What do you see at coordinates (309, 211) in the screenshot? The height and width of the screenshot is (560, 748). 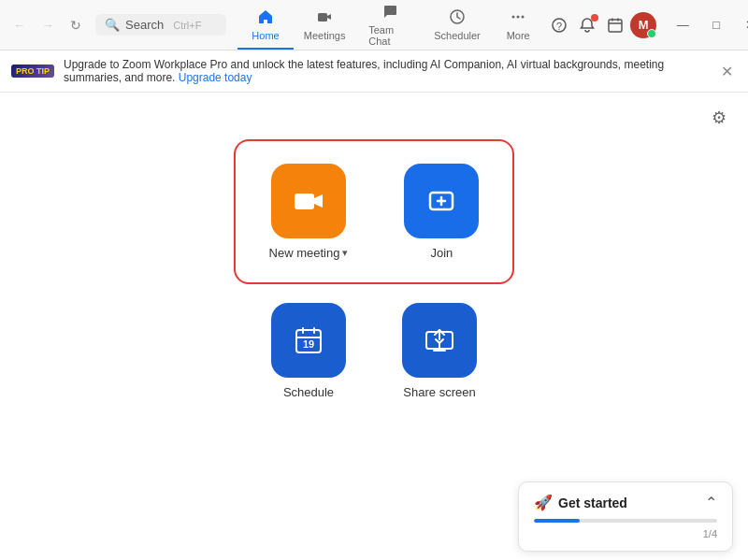 I see `new-meeting-action: New meeting ▾` at bounding box center [309, 211].